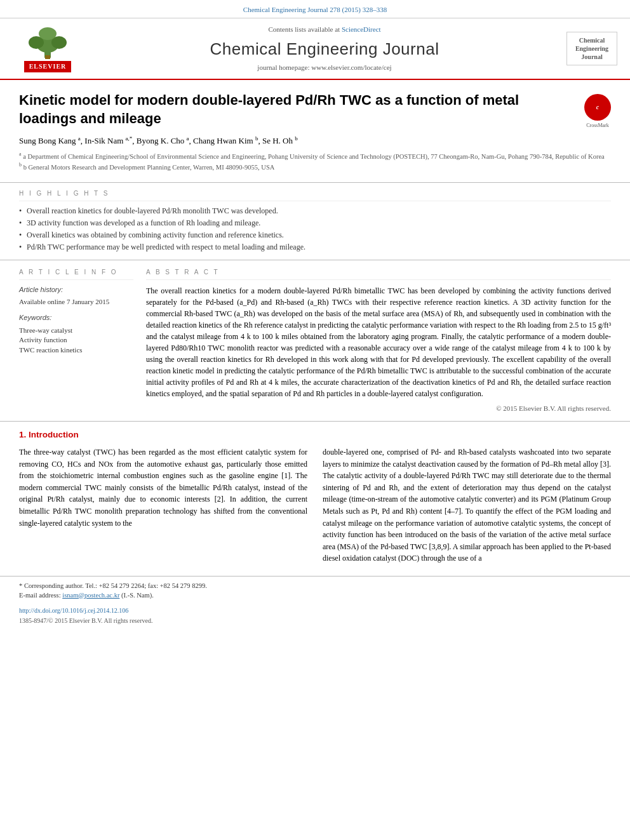  Describe the element at coordinates (315, 508) in the screenshot. I see `introduction-text: The three-way catalyst (TWC) has been re…` at that location.